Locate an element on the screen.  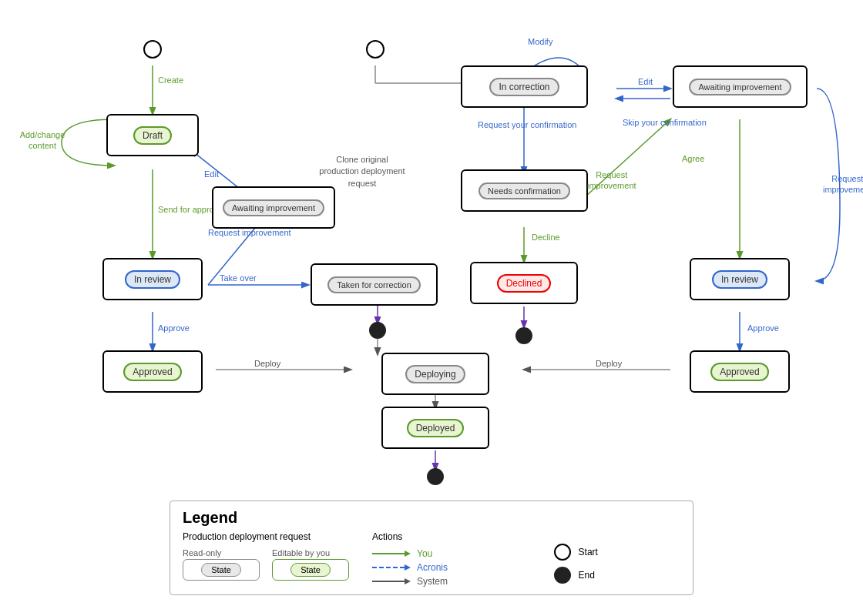
in-review-right-state: In review is located at coordinates (740, 280).